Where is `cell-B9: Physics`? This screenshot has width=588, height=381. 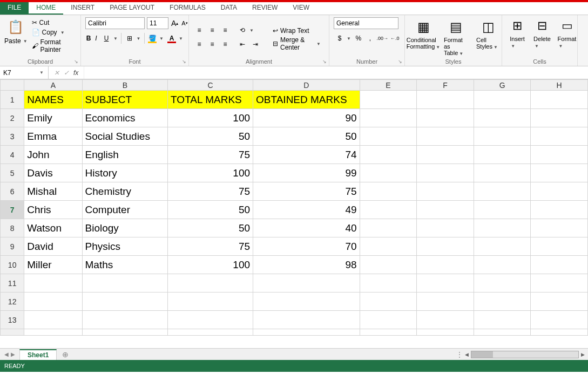
cell-B9: Physics is located at coordinates (125, 247).